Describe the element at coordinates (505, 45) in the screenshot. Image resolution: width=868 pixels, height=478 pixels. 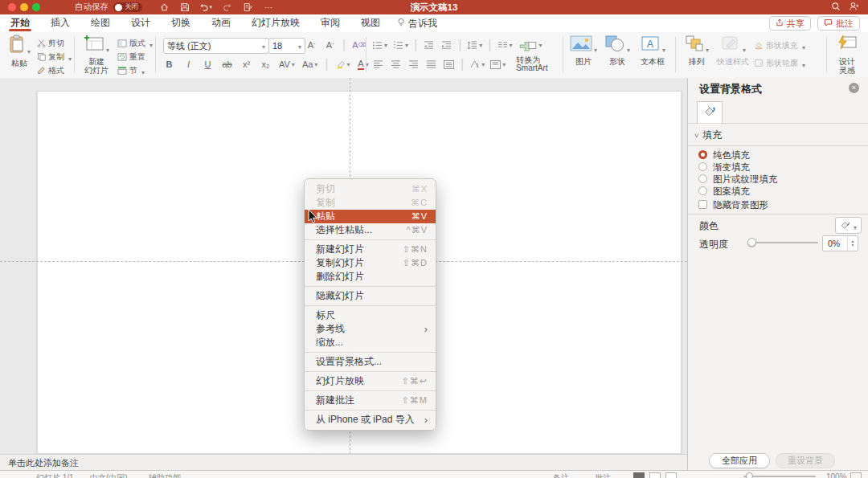
I see `columns-button: ▾` at that location.